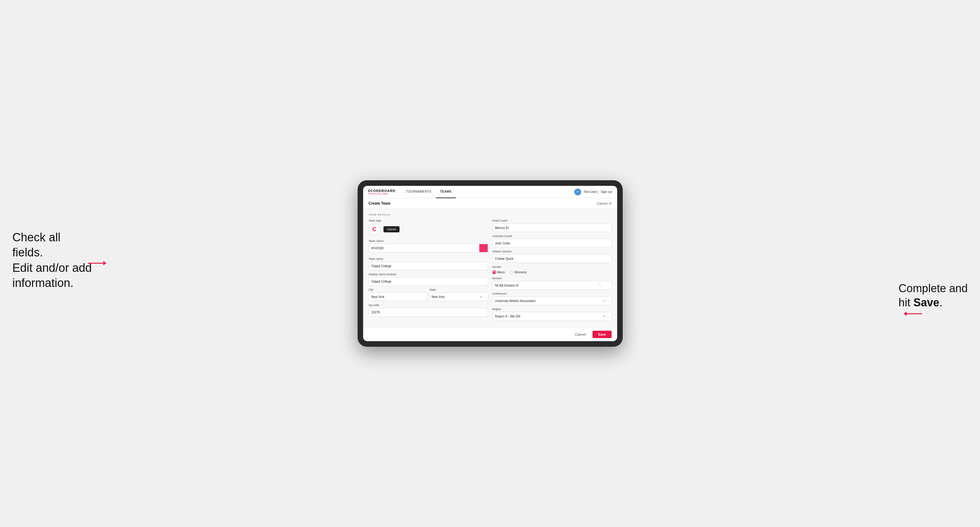  What do you see at coordinates (508, 316) in the screenshot?
I see `region-value: Region II - (M) DIII` at bounding box center [508, 316].